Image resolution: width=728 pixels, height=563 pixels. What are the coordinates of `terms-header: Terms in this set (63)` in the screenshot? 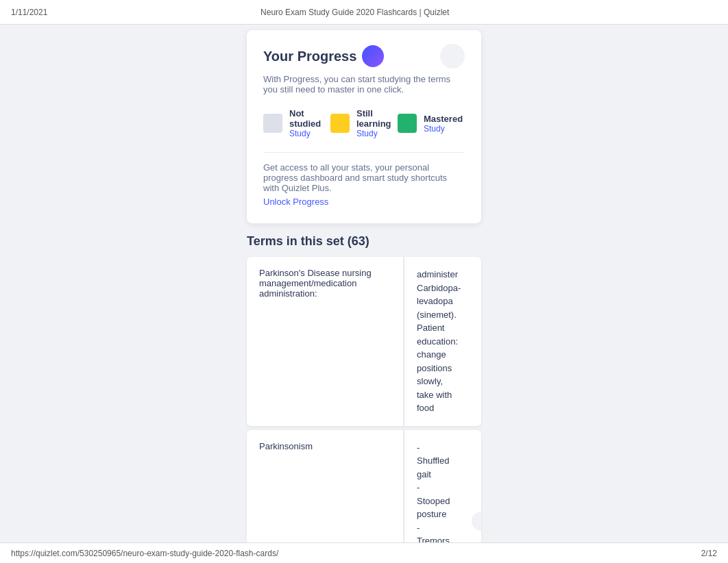 It's located at (364, 241).